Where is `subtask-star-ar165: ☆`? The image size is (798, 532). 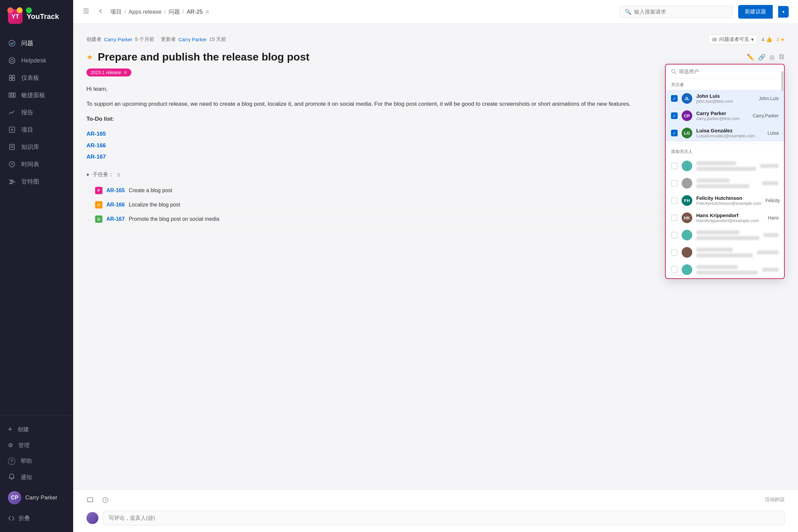
subtask-star-ar165: ☆ is located at coordinates (89, 191).